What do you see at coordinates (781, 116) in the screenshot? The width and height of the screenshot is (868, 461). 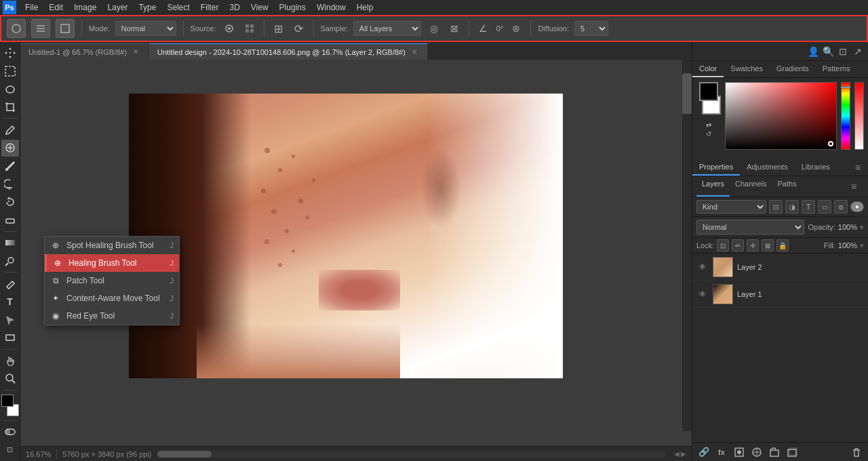 I see `color-gradient-picker` at bounding box center [781, 116].